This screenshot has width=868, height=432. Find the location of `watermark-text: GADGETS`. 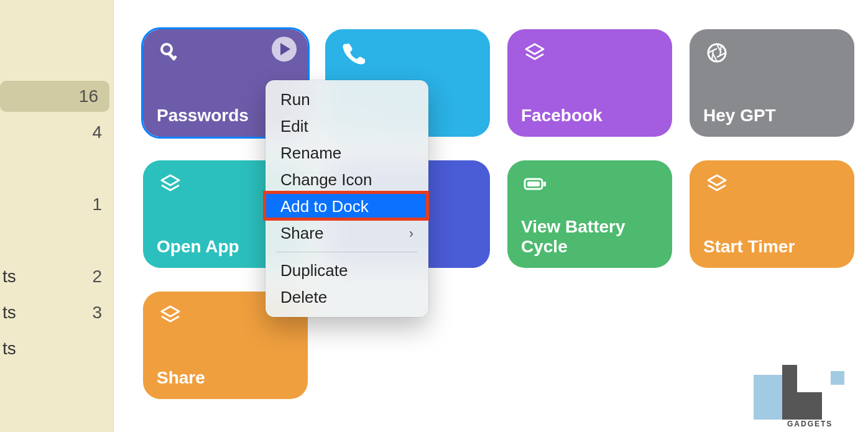

watermark-text: GADGETS is located at coordinates (810, 424).